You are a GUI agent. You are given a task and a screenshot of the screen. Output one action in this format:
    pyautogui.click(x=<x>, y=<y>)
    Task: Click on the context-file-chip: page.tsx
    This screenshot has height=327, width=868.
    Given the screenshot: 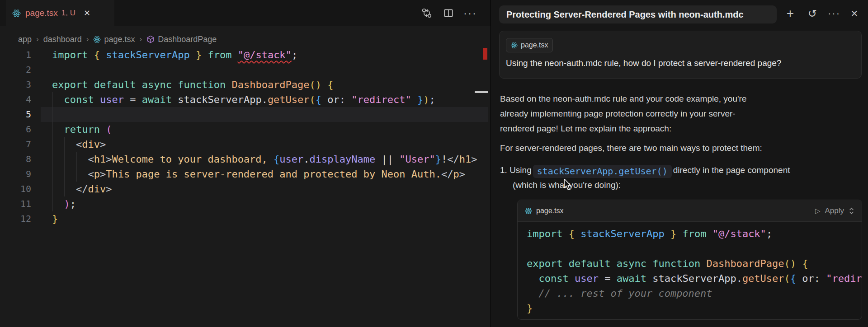 What is the action you would take?
    pyautogui.click(x=529, y=45)
    